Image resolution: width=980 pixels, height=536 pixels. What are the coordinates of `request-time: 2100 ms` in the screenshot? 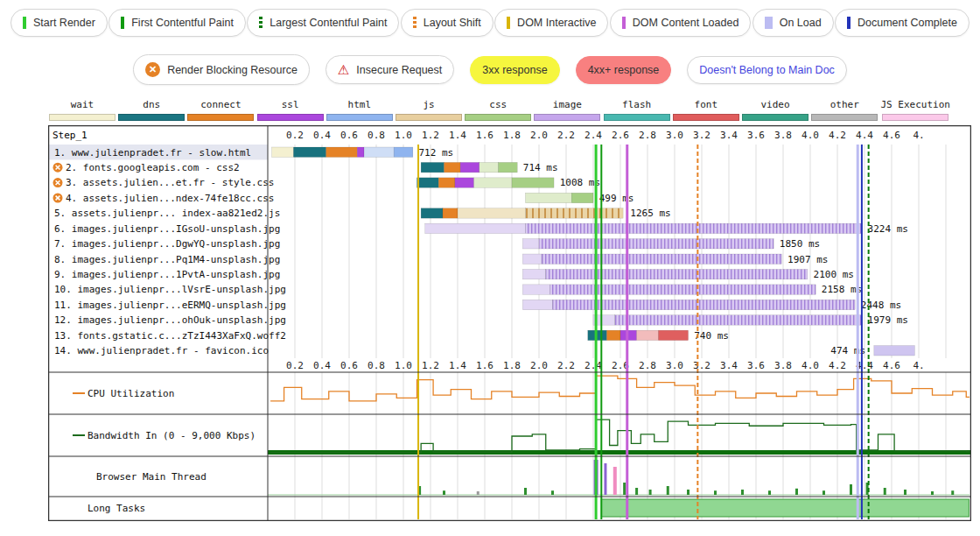 It's located at (834, 275).